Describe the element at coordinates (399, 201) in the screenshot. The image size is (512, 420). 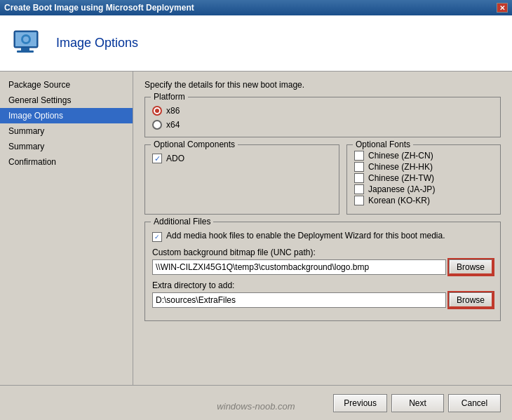
I see `font-ko-kr-label: Korean (KO-KR)` at that location.